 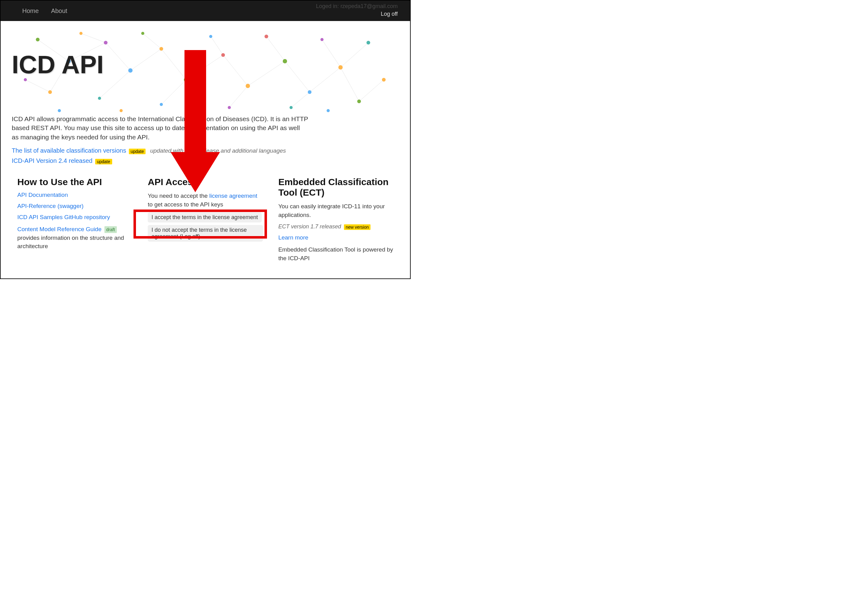 What do you see at coordinates (336, 238) in the screenshot?
I see `learn-more-link: Learn more` at bounding box center [336, 238].